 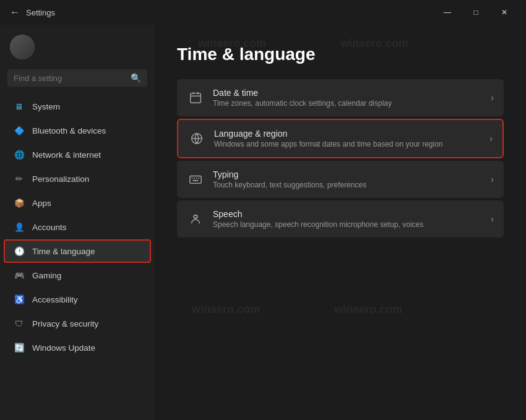 What do you see at coordinates (77, 203) in the screenshot?
I see `sidebar-item-apps: 📦 Apps` at bounding box center [77, 203].